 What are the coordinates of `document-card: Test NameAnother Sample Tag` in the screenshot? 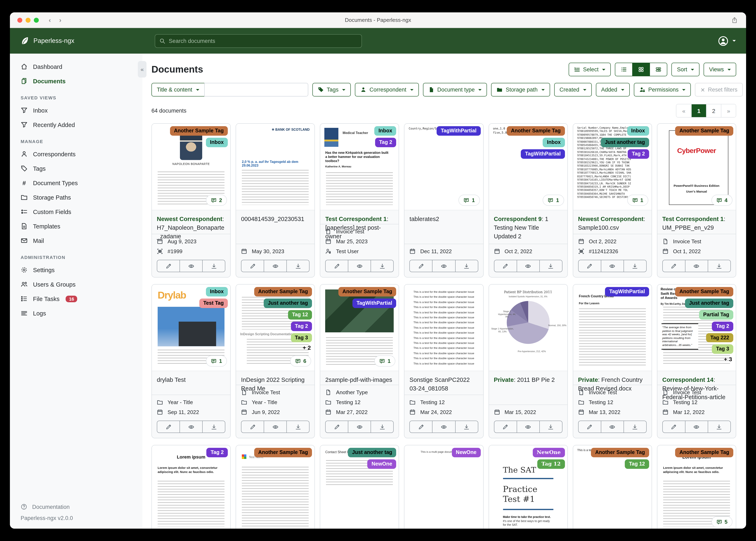 It's located at (275, 487).